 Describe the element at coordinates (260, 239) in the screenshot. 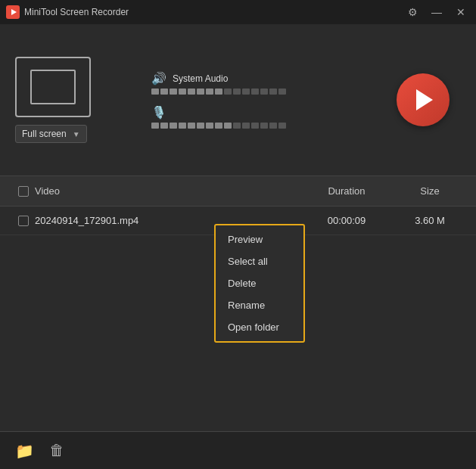

I see `context-menu-preview: Preview` at that location.